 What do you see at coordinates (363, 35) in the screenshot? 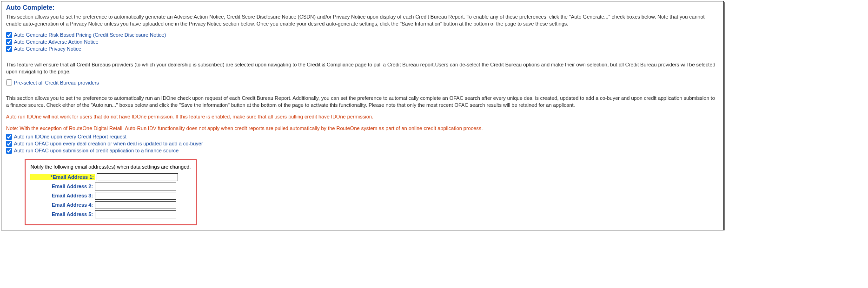
I see `chk-row-risk-based-pricing: Auto Generate Risk Based Pricing (Credit…` at bounding box center [363, 35].